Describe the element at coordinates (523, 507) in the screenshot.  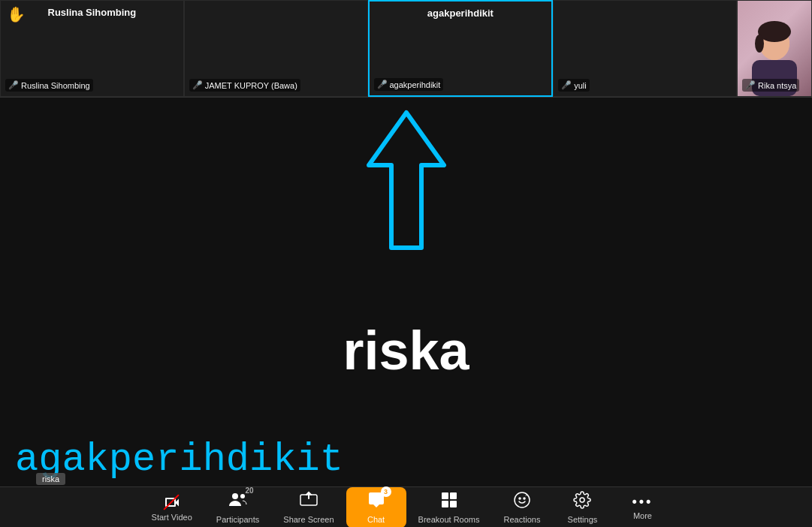
I see `reactions-button: Reactions` at that location.